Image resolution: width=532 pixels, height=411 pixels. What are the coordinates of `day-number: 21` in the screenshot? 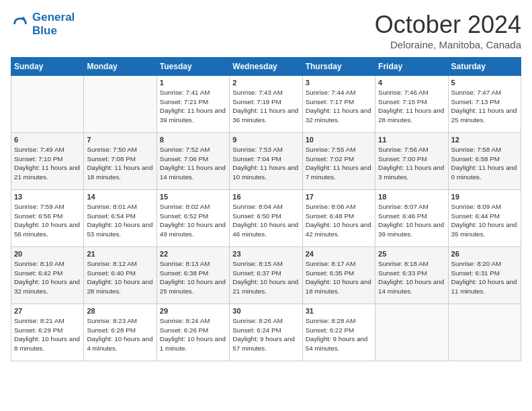 It's located at (120, 254).